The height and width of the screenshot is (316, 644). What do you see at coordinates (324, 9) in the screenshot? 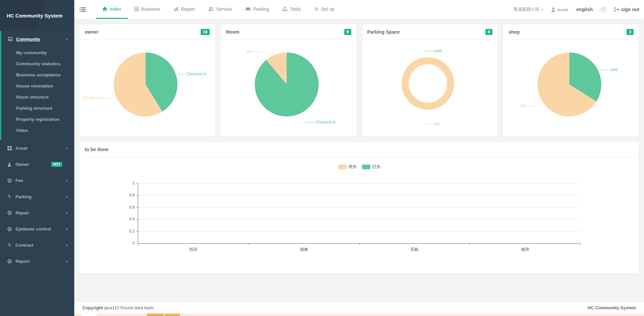
I see `tab-set-up: ⚙ Set up` at bounding box center [324, 9].